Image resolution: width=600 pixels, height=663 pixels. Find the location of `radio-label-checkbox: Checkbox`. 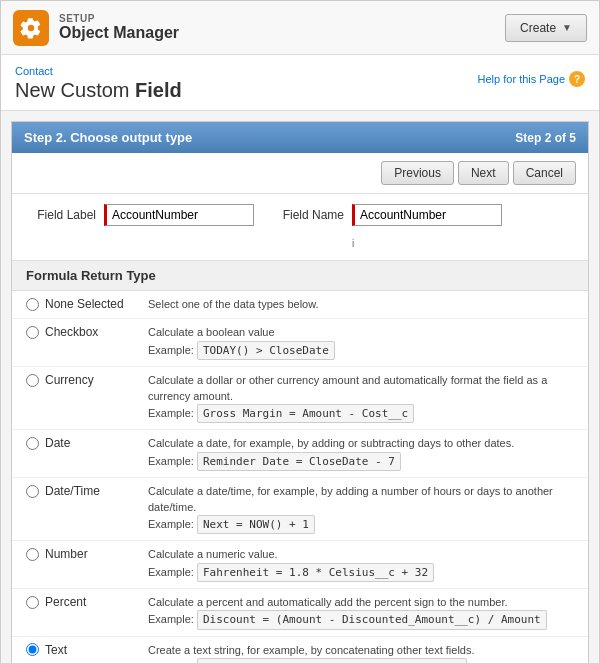

radio-label-checkbox: Checkbox is located at coordinates (72, 332).